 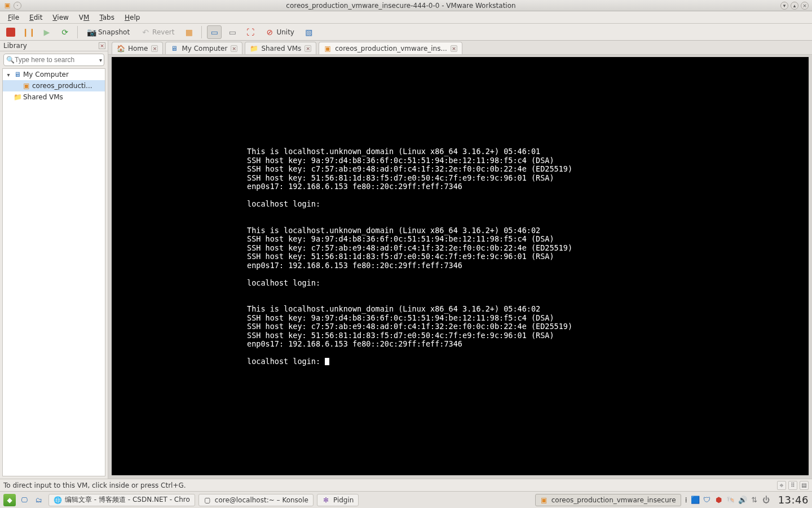 What do you see at coordinates (189, 32) in the screenshot?
I see `snapshot-manager-icon: ▦` at bounding box center [189, 32].